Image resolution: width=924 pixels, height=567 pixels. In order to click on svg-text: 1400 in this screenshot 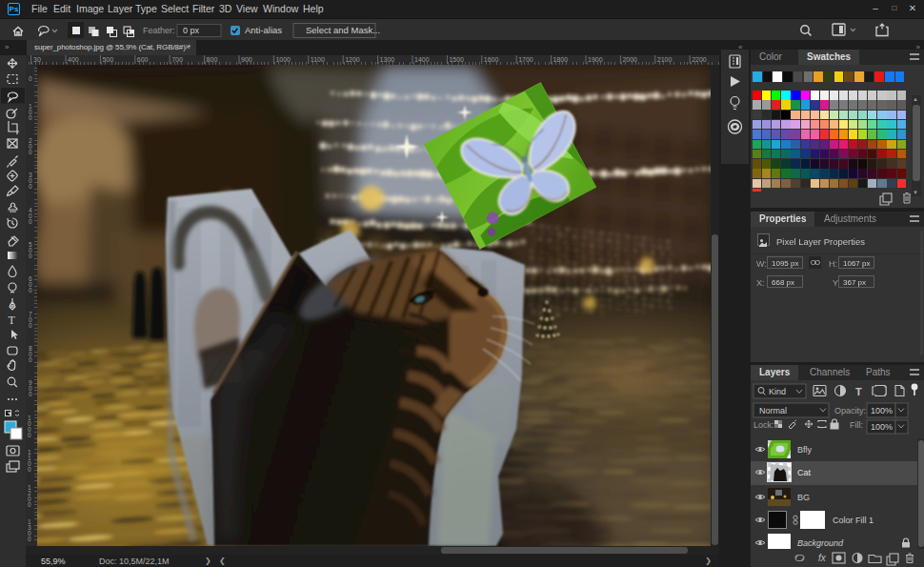, I will do `click(422, 59)`.